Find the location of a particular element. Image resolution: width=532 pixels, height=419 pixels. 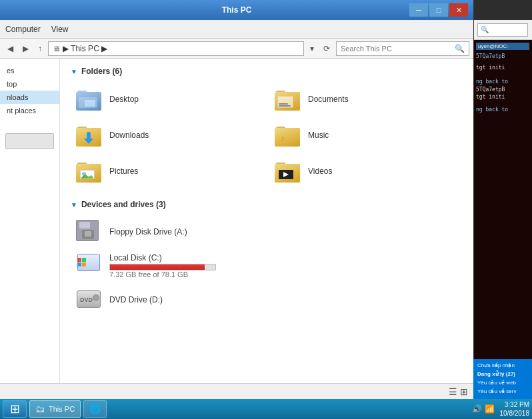

folders-arrow: ▼ is located at coordinates (74, 72).